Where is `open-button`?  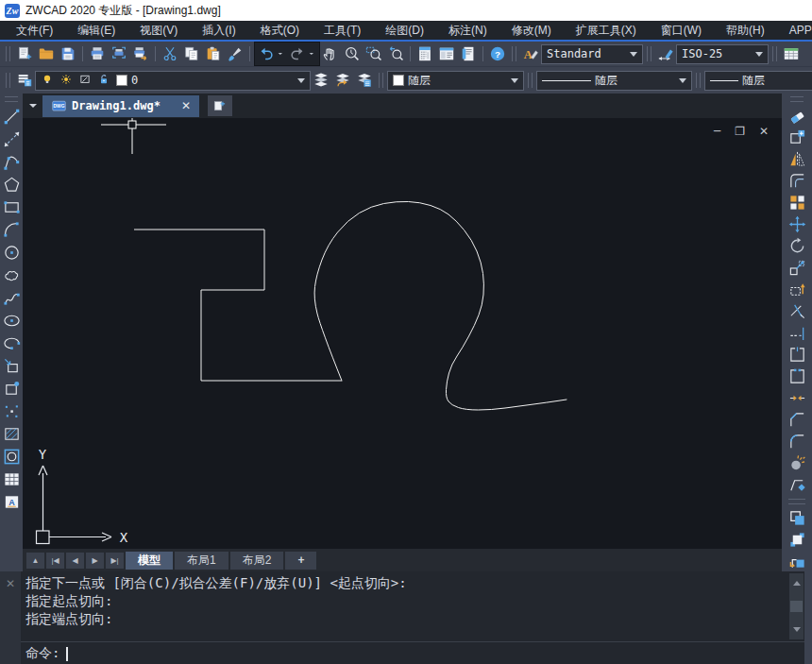 open-button is located at coordinates (46, 54).